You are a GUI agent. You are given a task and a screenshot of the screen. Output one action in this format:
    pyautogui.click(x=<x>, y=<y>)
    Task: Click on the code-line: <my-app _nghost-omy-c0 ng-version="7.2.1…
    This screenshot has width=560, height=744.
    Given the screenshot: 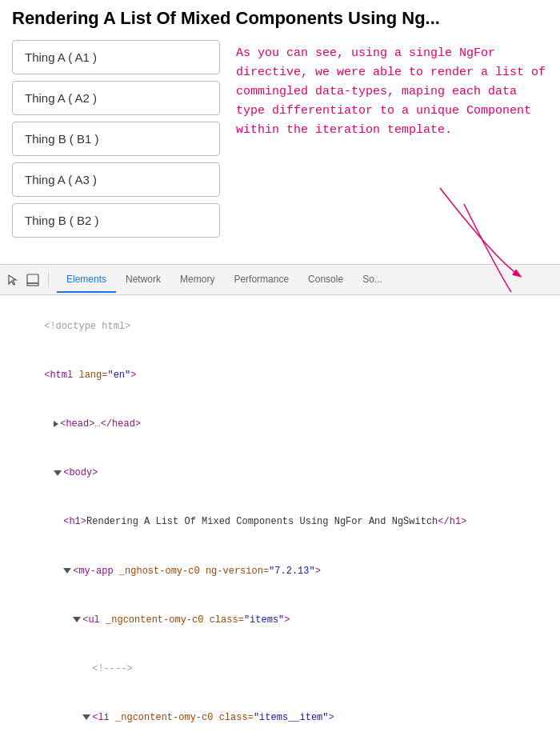 What is the action you would take?
    pyautogui.click(x=280, y=571)
    